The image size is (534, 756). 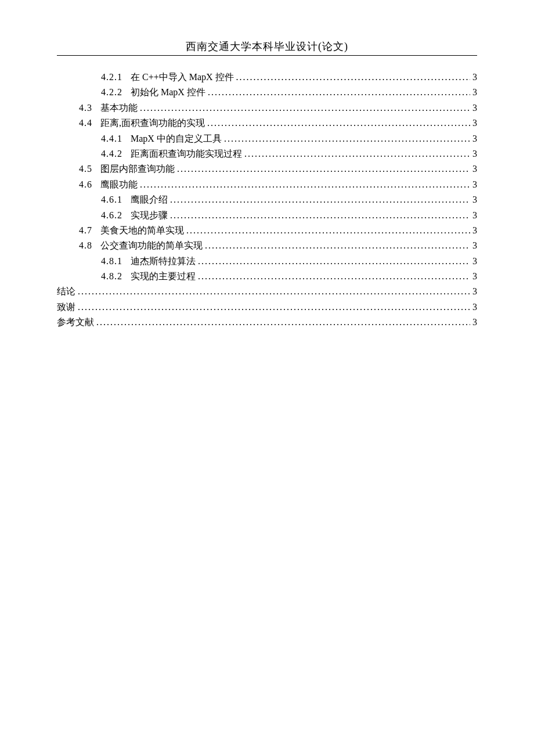 I want to click on toc-entry-number: 4.6.2, so click(x=111, y=215).